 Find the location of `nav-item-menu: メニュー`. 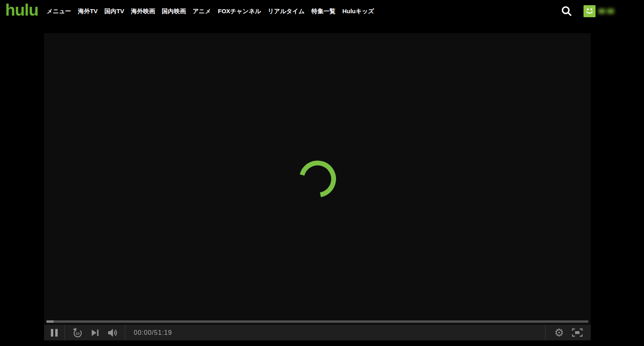

nav-item-menu: メニュー is located at coordinates (59, 11).